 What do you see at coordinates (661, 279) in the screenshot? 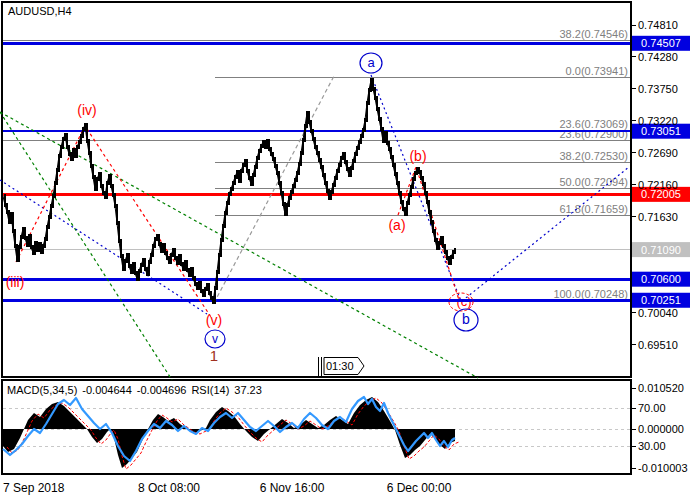
I see `price-badge-label: 0.70600` at bounding box center [661, 279].